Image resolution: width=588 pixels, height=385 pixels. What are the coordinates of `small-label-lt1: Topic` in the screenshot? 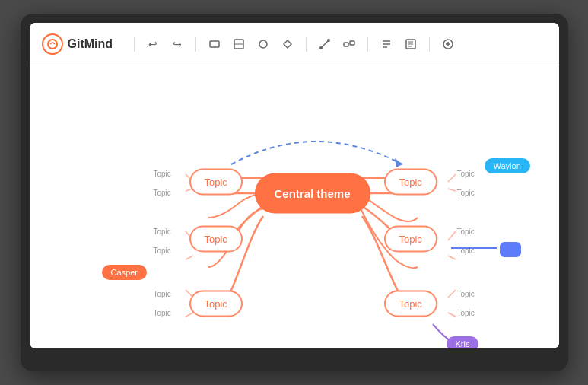 It's located at (163, 173).